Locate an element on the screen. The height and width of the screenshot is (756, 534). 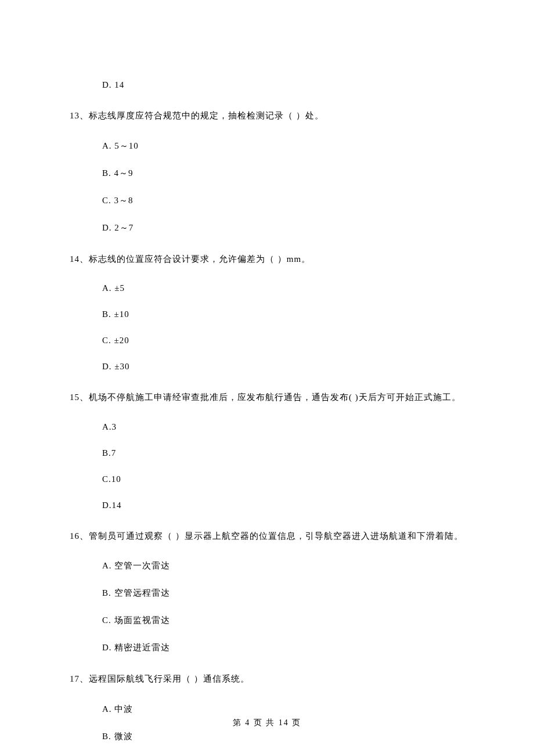
option-item: B.7 is located at coordinates (283, 453).